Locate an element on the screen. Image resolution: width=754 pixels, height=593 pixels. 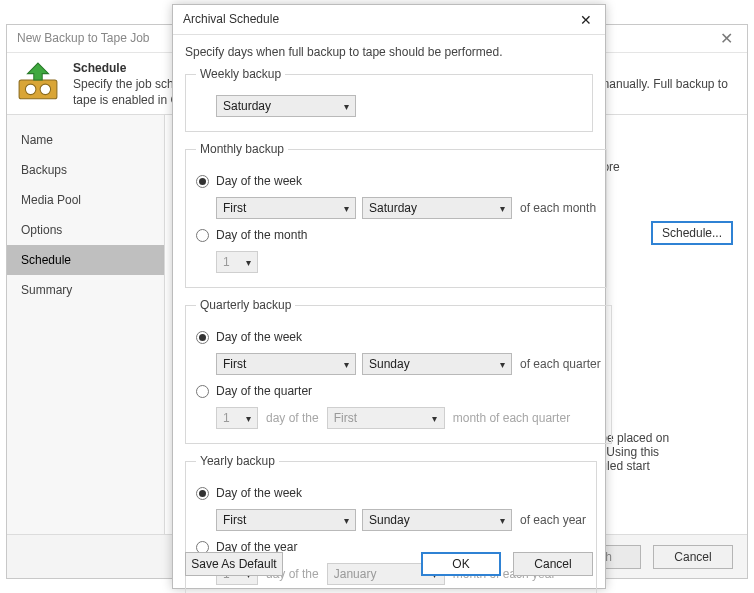
quarterly-backup-group: Quarterly backup Day of the week First ▾… is located at coordinates (398, 371).